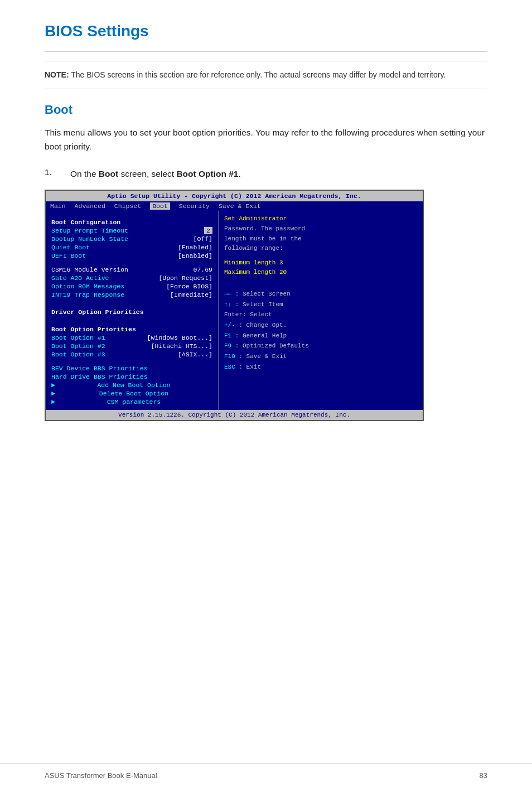 The width and height of the screenshot is (532, 802). Describe the element at coordinates (266, 140) in the screenshot. I see `section-body: This menu allows you to set your boot op…` at that location.